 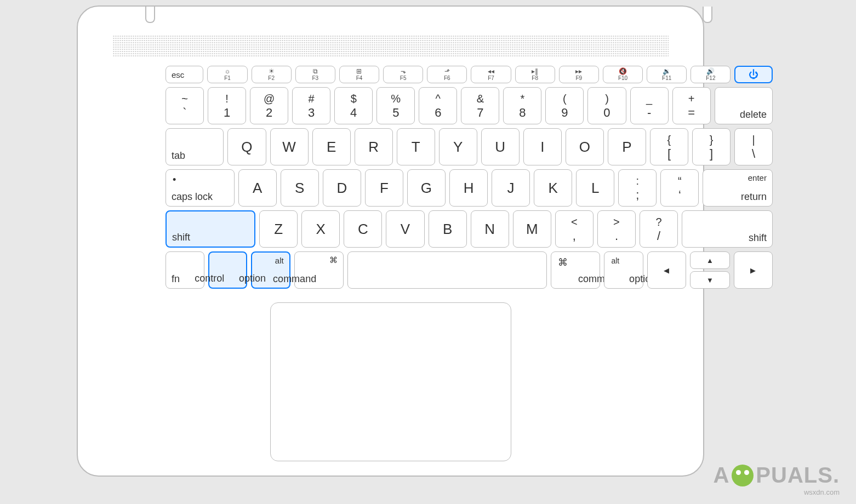 What do you see at coordinates (607, 99) in the screenshot?
I see `key-0-shift-glyph: )` at bounding box center [607, 99].